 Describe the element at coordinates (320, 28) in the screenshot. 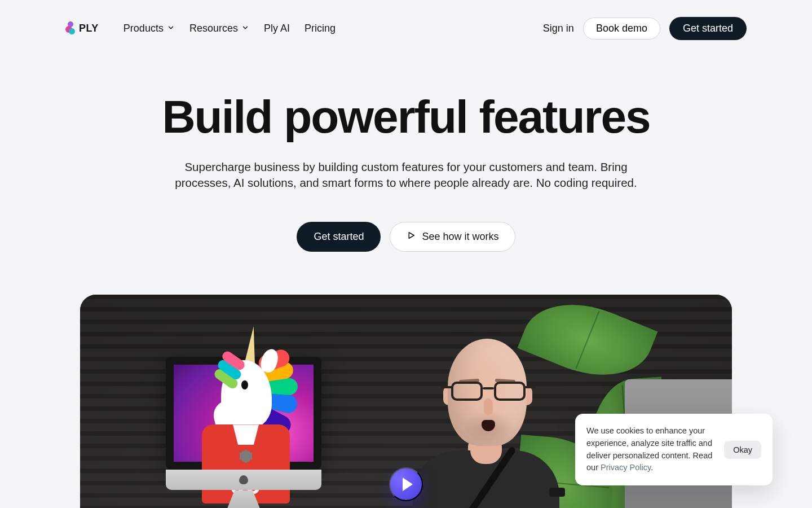

I see `nav-pricing: Pricing` at that location.